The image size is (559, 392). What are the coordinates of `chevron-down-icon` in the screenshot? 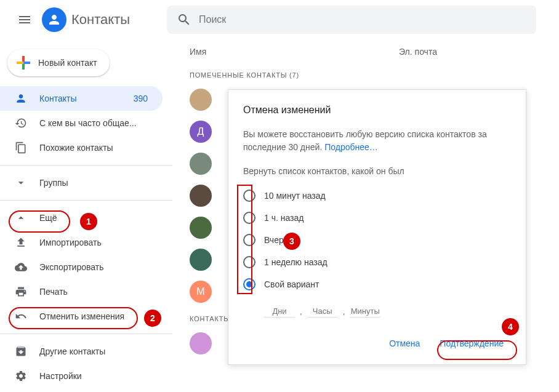 It's located at (21, 183).